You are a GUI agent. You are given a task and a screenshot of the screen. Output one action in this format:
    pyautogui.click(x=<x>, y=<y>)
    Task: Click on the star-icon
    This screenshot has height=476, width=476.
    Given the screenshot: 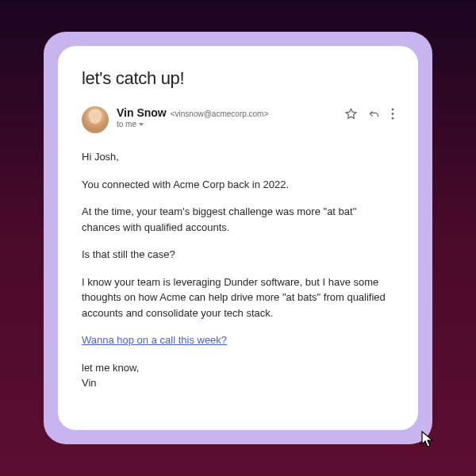 What is the action you would take?
    pyautogui.click(x=351, y=114)
    